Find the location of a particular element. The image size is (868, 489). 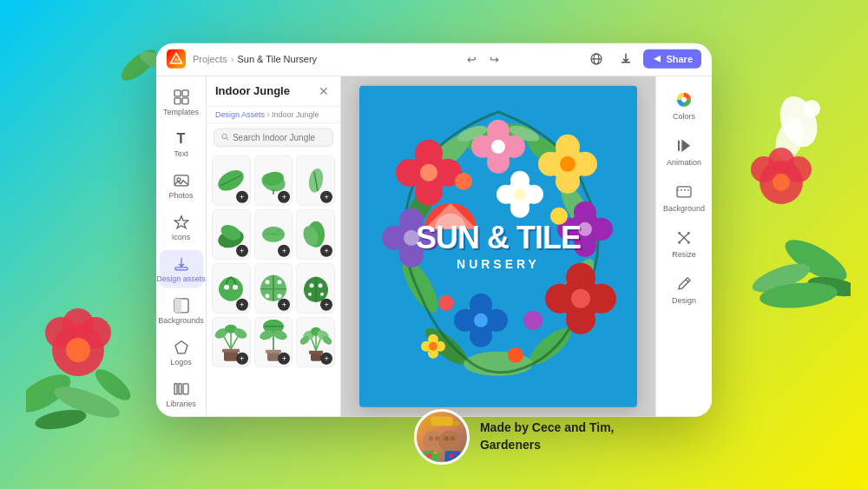

avatar is located at coordinates (442, 437).